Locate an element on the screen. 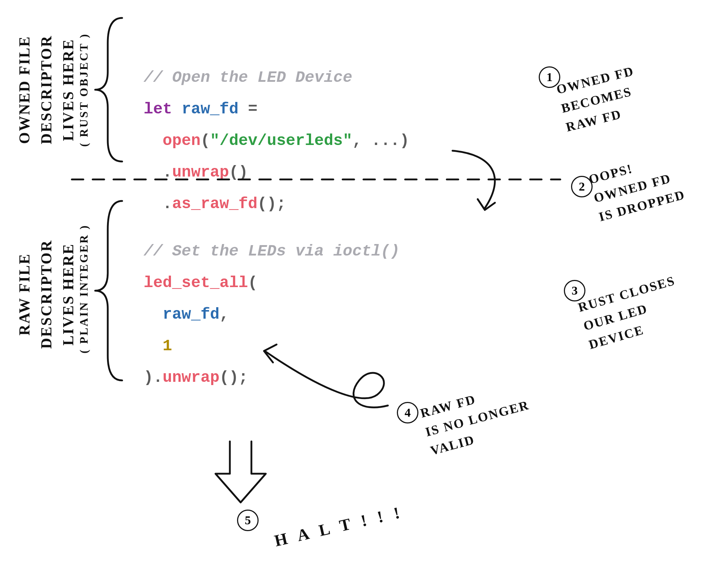  label-plain-integer: ( PLAIN INTEGER ) is located at coordinates (84, 289).